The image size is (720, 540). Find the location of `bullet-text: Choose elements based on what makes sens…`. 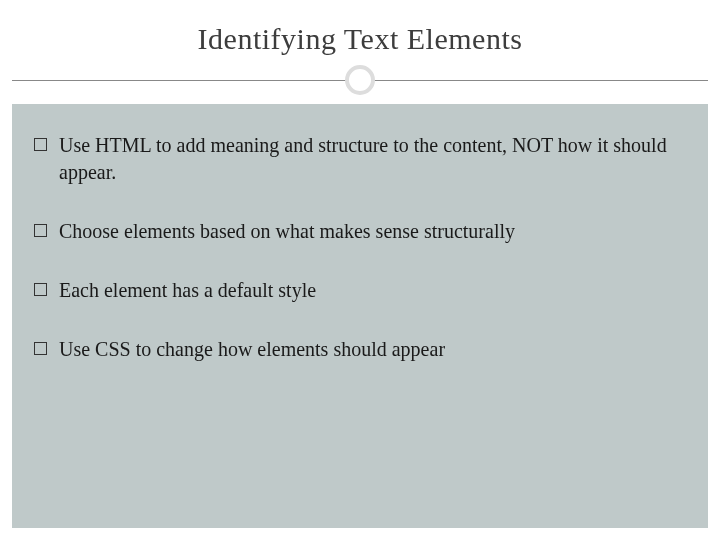

bullet-text: Choose elements based on what makes sens… is located at coordinates (372, 232).